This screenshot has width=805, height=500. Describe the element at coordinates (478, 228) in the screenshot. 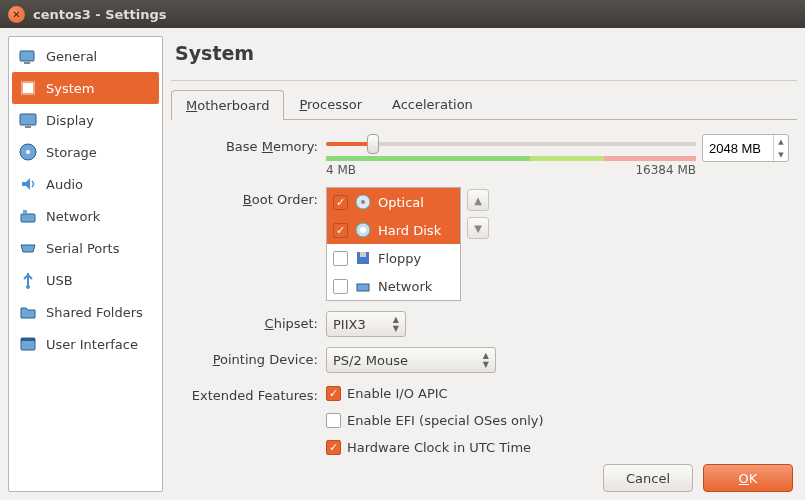

I see `arrow-down-icon: ▼` at that location.